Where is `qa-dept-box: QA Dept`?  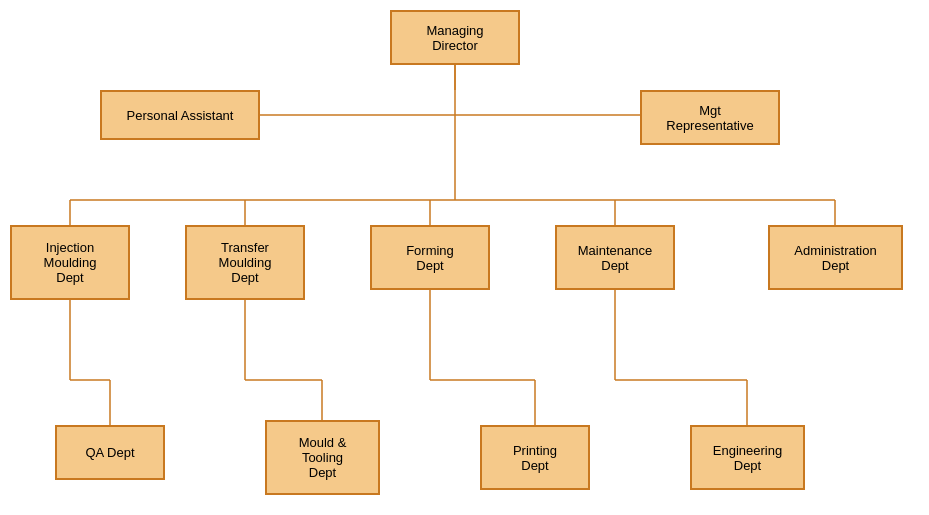 qa-dept-box: QA Dept is located at coordinates (110, 452).